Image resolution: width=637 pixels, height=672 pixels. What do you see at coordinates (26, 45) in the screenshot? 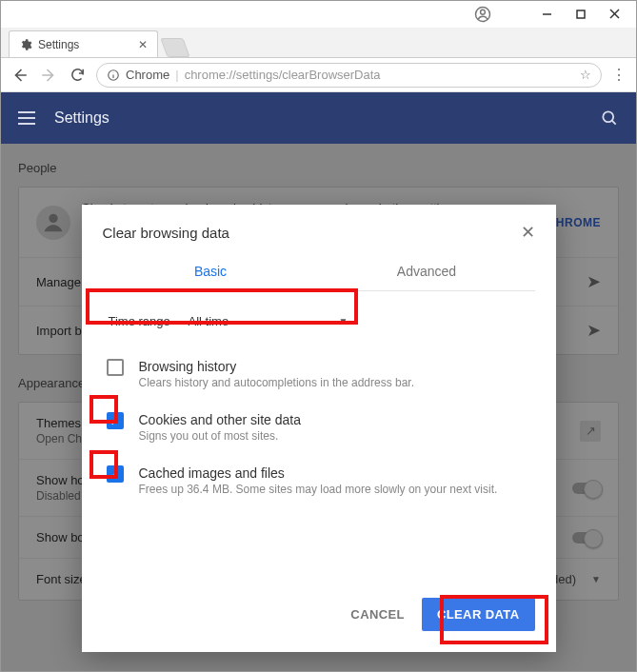
I see `gear-icon` at bounding box center [26, 45].